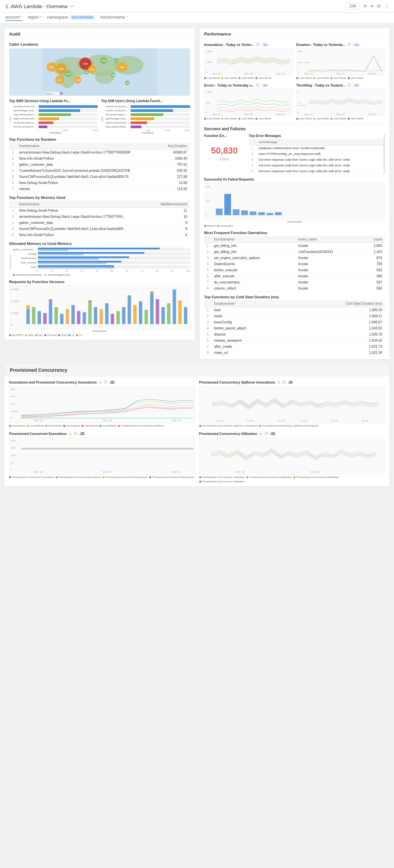 The width and height of the screenshot is (394, 868). I want to click on invocations-chart-area: 4,000 2,000 0 Ma, so click(249, 62).